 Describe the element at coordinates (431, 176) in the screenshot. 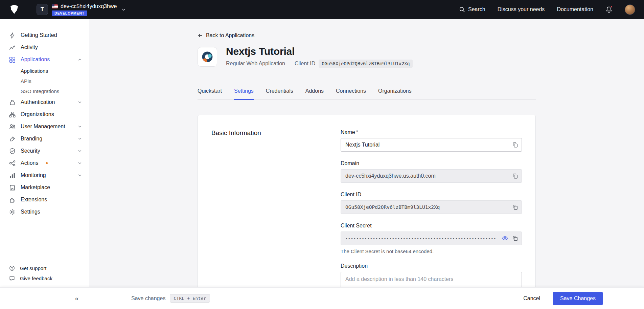

I see `domain-input` at that location.